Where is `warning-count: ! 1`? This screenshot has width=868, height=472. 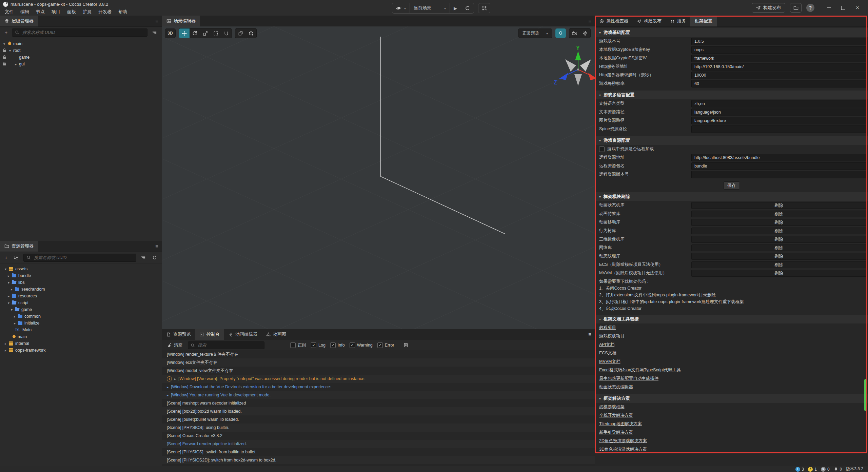
warning-count: ! 1 is located at coordinates (812, 469).